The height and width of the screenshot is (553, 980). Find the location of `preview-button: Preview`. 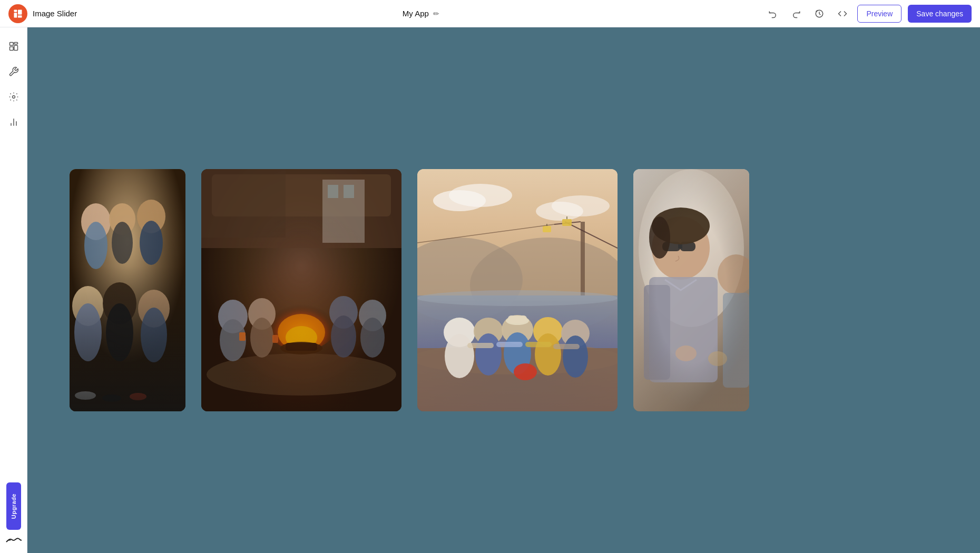

preview-button: Preview is located at coordinates (879, 14).